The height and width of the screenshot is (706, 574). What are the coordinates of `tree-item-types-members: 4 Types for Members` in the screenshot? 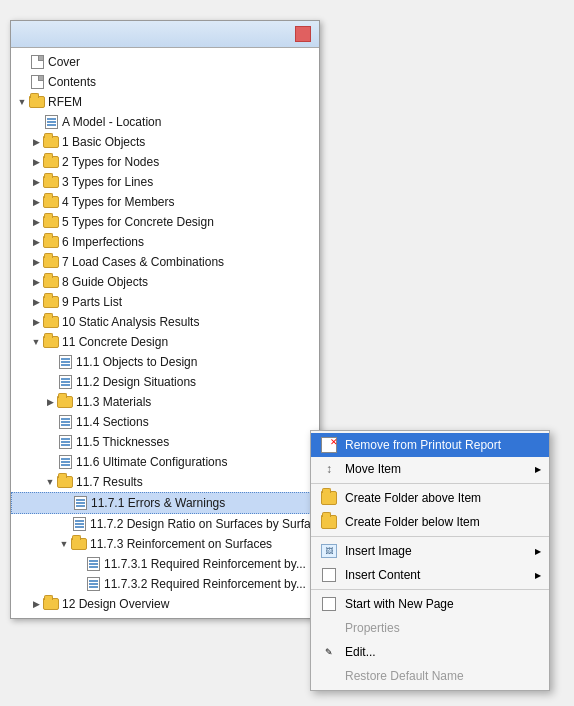 It's located at (165, 202).